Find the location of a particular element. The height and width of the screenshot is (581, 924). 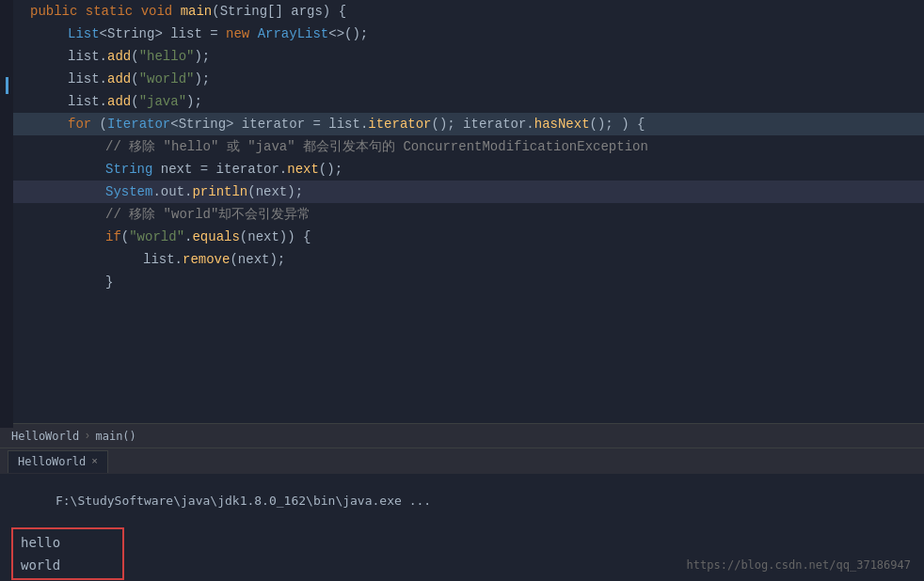

code-line-13: } is located at coordinates (469, 282).